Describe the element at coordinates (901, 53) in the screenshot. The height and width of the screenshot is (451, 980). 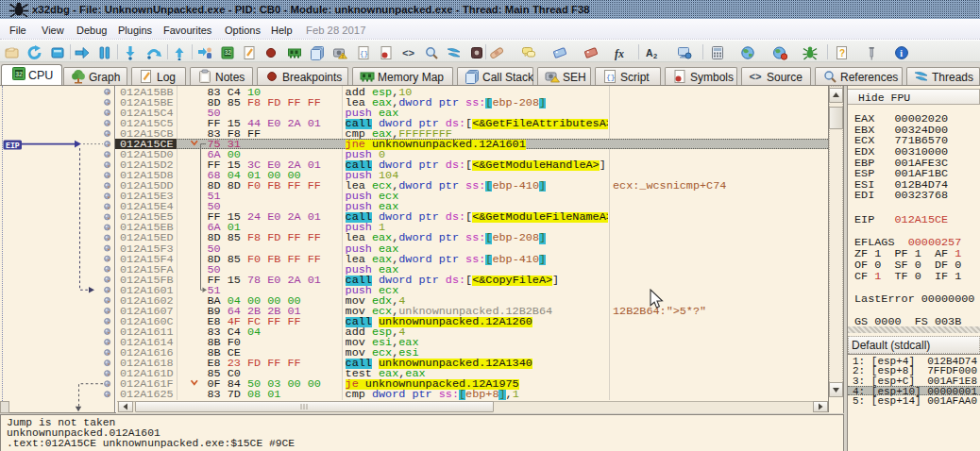
I see `svg-text: i` at that location.